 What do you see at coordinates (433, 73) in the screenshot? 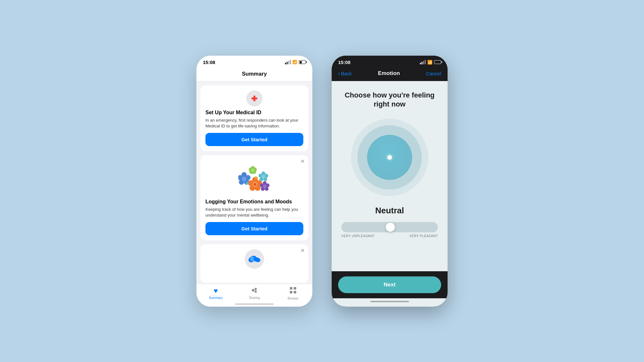
I see `cancel-button: Cancel` at bounding box center [433, 73].